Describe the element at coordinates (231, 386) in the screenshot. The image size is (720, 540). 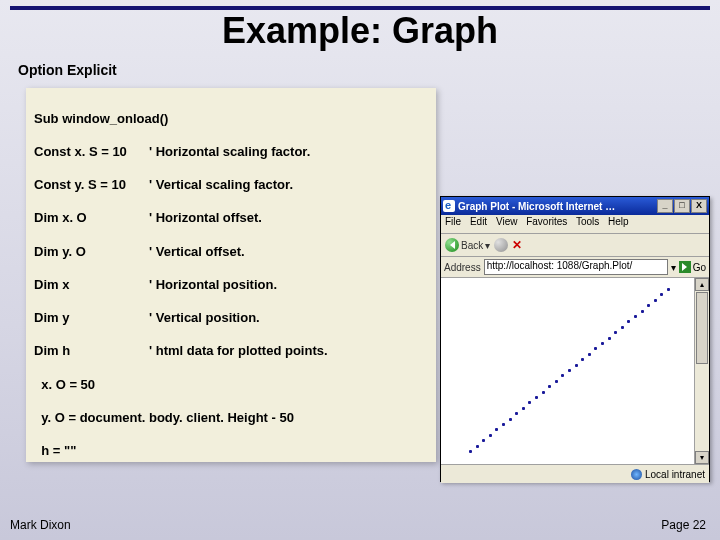
I see `code-line: x. O = 50` at that location.